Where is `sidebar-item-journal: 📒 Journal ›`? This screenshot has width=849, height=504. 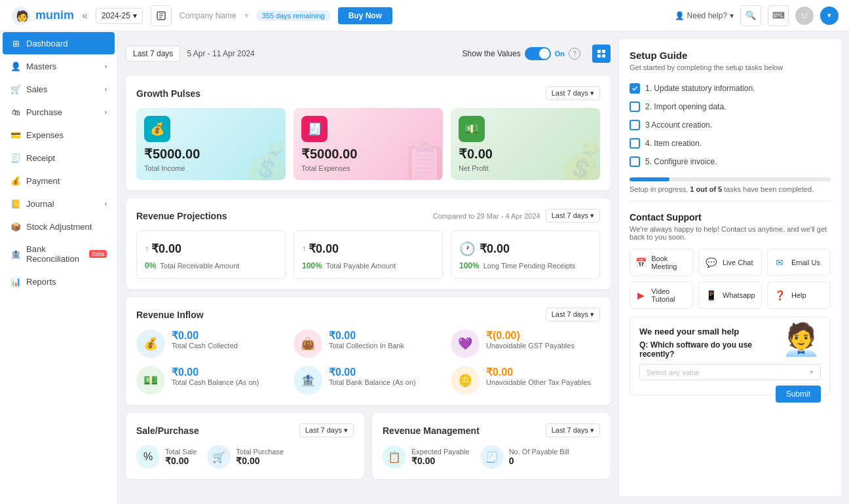
sidebar-item-journal: 📒 Journal › is located at coordinates (59, 204).